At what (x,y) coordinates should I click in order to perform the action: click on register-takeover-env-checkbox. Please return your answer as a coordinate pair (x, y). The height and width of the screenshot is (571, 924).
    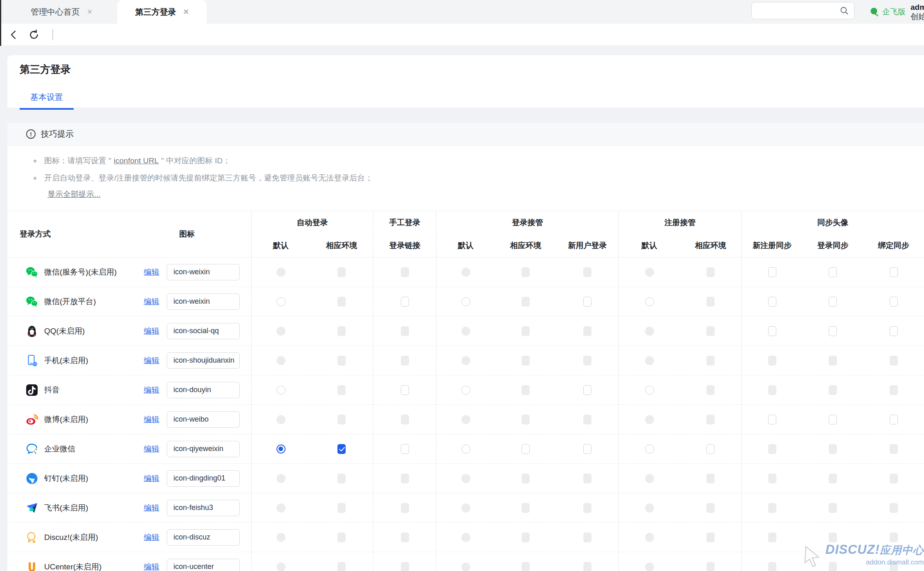
    Looking at the image, I should click on (710, 449).